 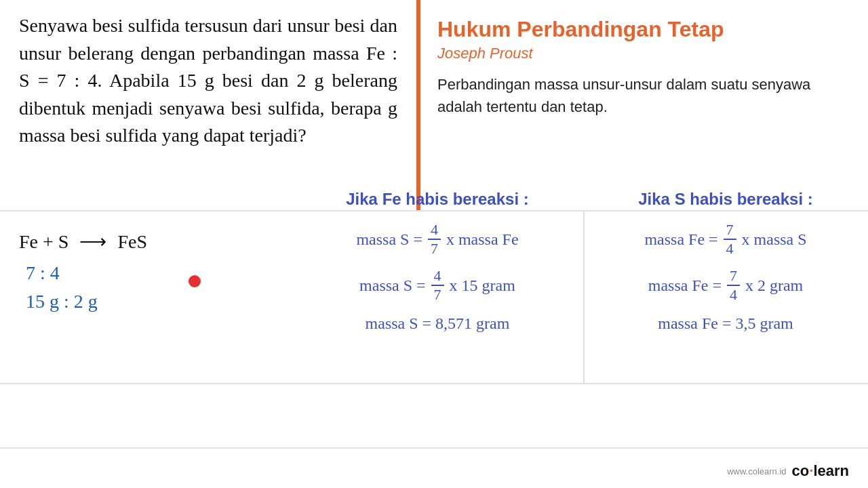 I want to click on s-fraction1-num: 7, so click(x=730, y=231).